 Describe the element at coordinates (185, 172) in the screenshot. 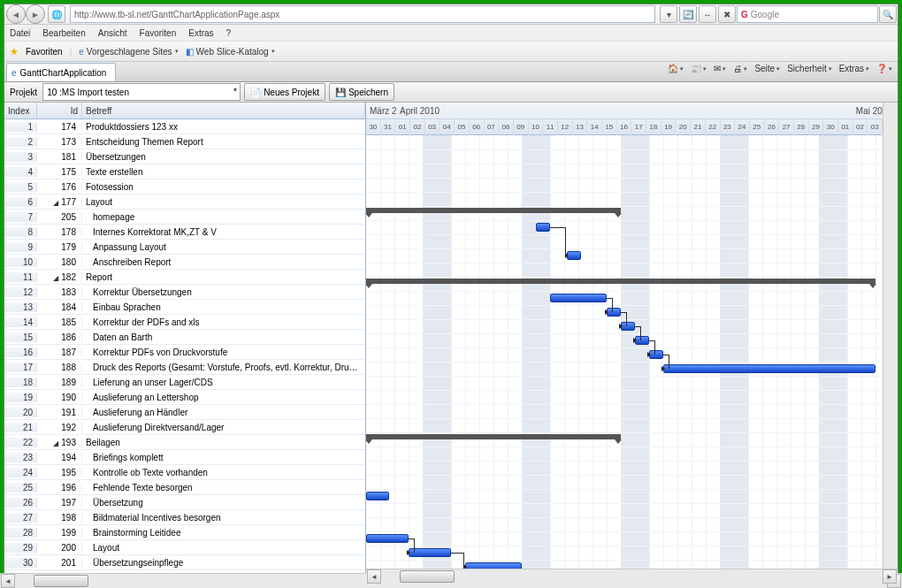

I see `task-row: 4175Texte erstellen` at that location.